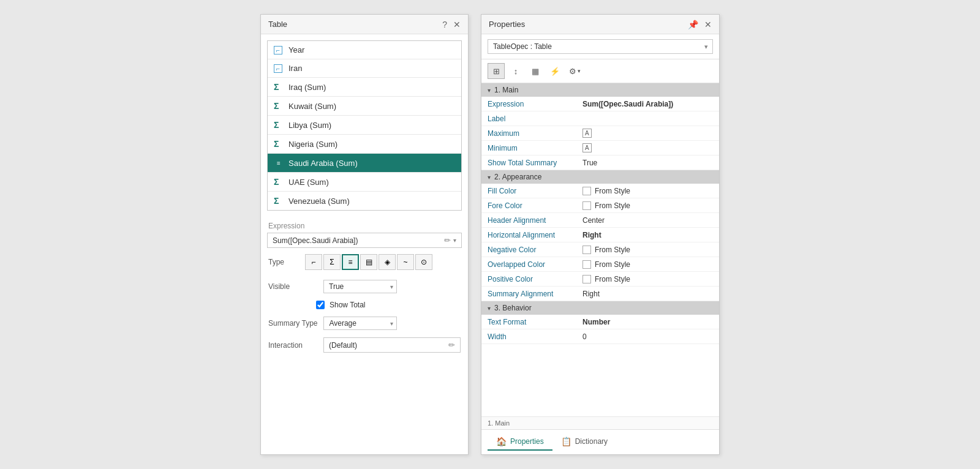  I want to click on column-item: ≡Saudi Arabia (Sum), so click(364, 163).